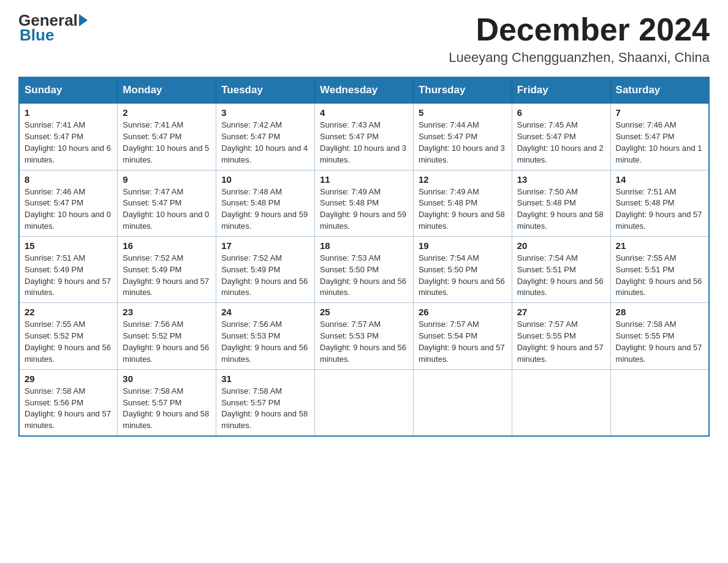 The image size is (728, 563). Describe the element at coordinates (167, 342) in the screenshot. I see `day-info: Sunrise: 7:56 AMSunset: 5:52 PMDaylight:…` at that location.